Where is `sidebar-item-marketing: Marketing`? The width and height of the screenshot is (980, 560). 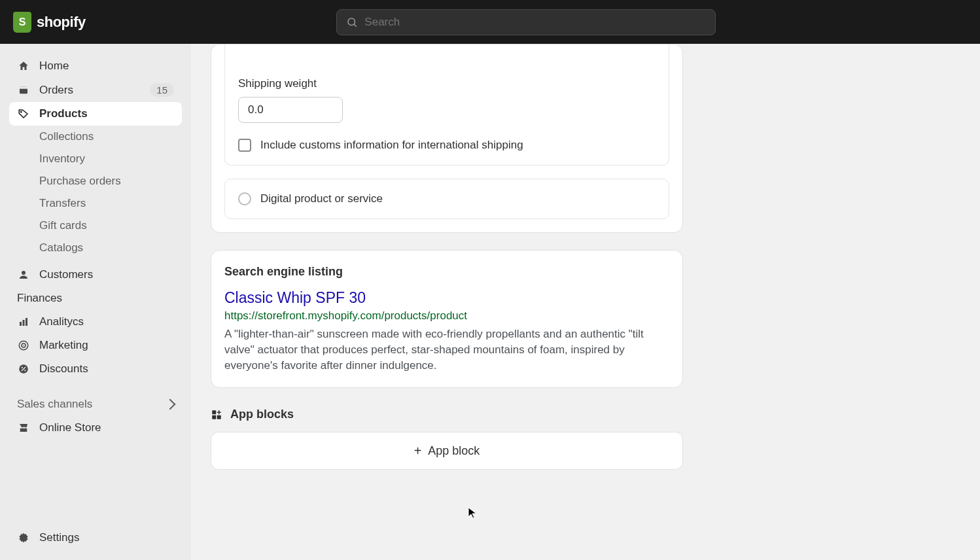
sidebar-item-marketing: Marketing is located at coordinates (96, 345).